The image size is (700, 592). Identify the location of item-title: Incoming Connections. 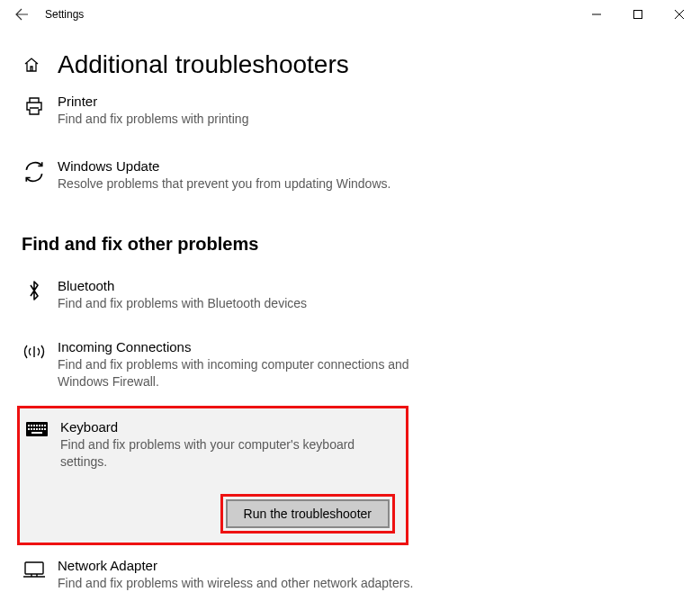
(251, 347).